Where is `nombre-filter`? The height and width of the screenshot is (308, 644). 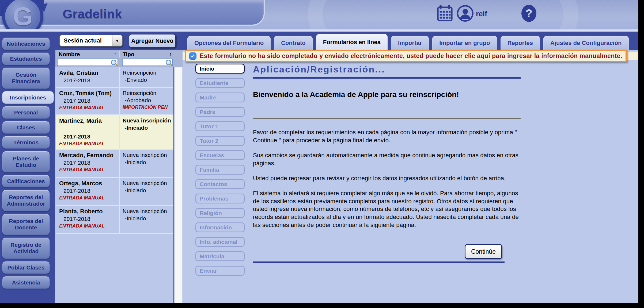
nombre-filter is located at coordinates (88, 62).